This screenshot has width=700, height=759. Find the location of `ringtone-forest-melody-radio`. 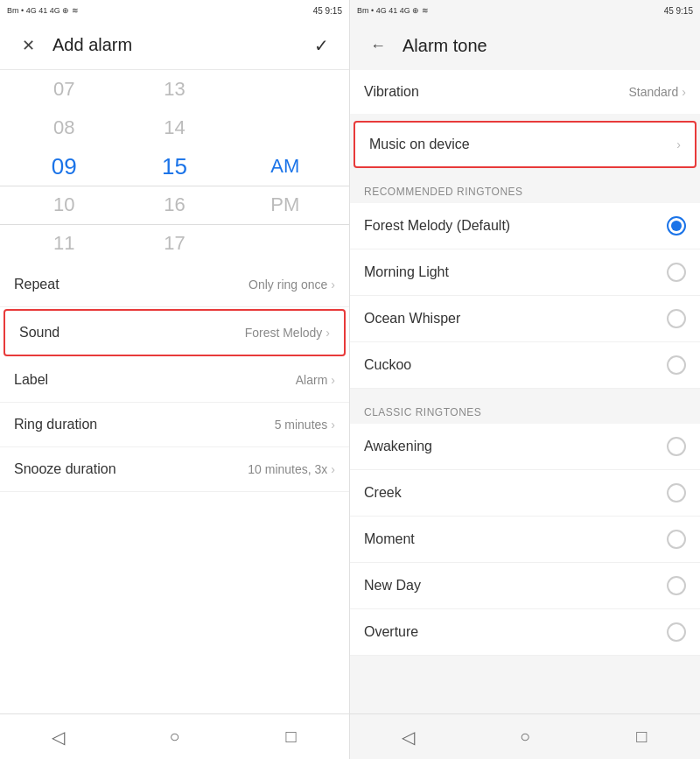

ringtone-forest-melody-radio is located at coordinates (676, 226).